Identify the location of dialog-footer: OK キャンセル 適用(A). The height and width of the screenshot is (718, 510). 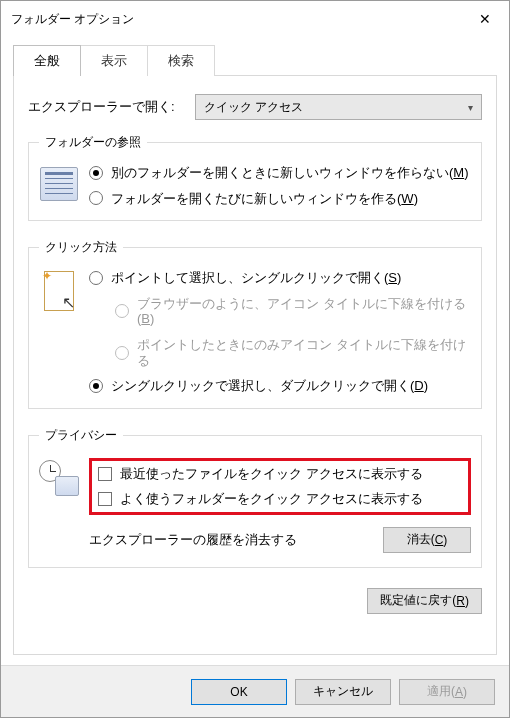
(255, 691).